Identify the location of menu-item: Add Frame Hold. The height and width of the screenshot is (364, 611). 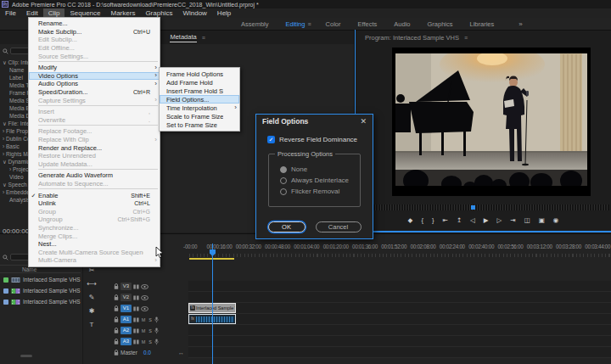
(199, 82).